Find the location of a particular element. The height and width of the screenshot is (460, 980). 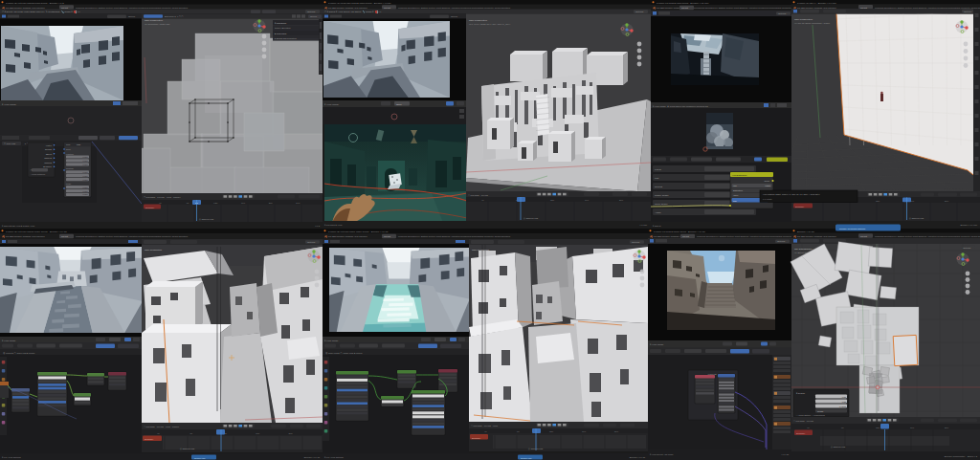

svg-text: ▾ Transform is located at coordinates (280, 23).